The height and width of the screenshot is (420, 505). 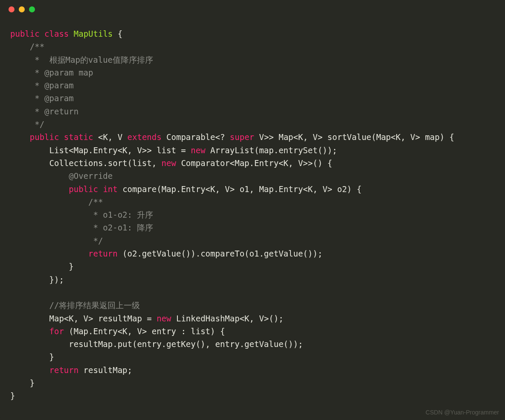 I want to click on keyword-static: static, so click(x=78, y=137).